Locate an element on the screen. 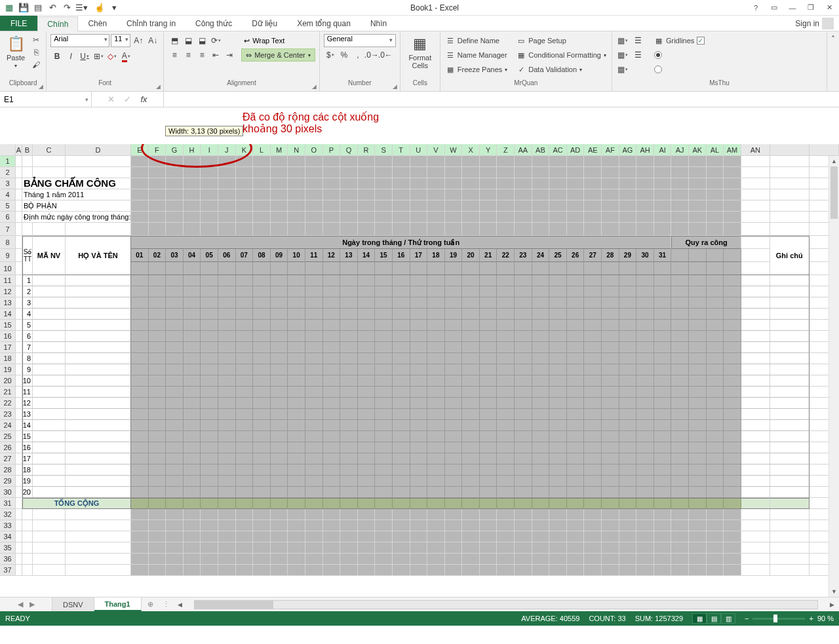 The image size is (839, 644). align-top-button: ⬒ is located at coordinates (174, 41).